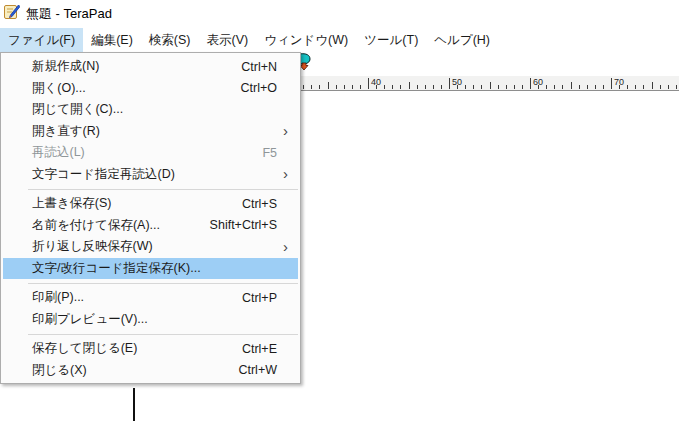  I want to click on menubar-item-3: 表示(V), so click(227, 40).